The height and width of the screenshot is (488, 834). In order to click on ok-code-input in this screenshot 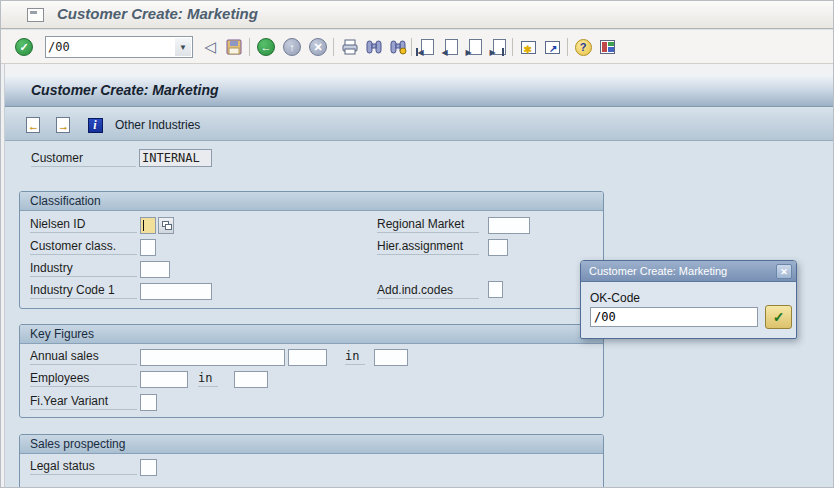, I will do `click(674, 317)`.